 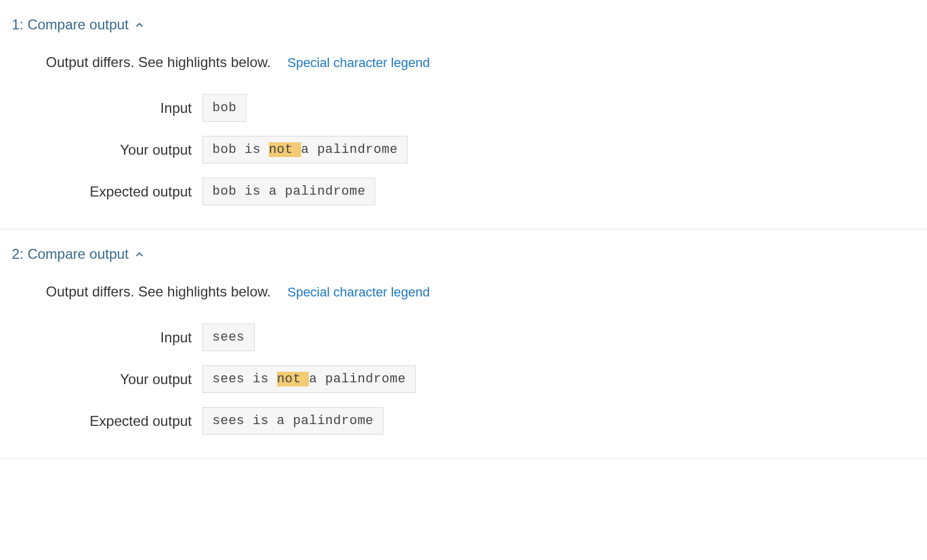 I want to click on expected-output-value: sees is a palindrome, so click(x=293, y=421).